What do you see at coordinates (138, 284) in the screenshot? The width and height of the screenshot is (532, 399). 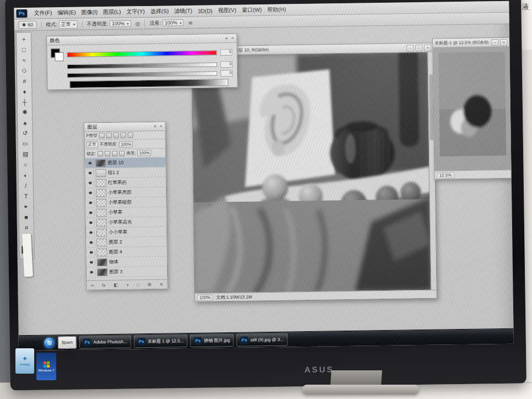 I see `layer-group-icon: □` at bounding box center [138, 284].